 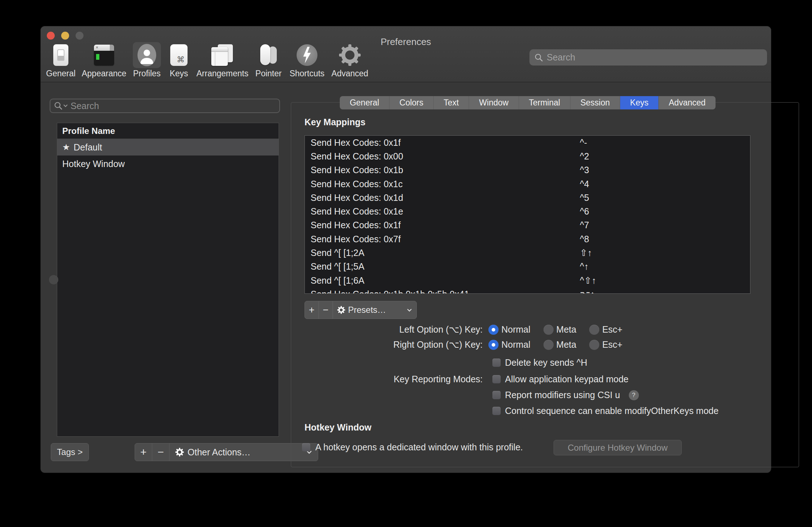 I want to click on modify-other-keys-checkbox-row: Control sequence can enable modifyOtherK…, so click(x=605, y=411).